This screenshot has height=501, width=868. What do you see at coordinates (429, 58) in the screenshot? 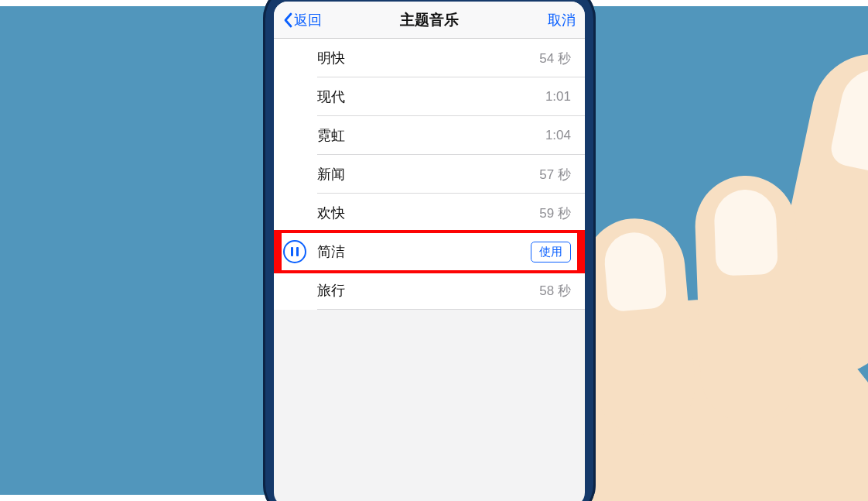
I see `music-name: 明快` at bounding box center [429, 58].